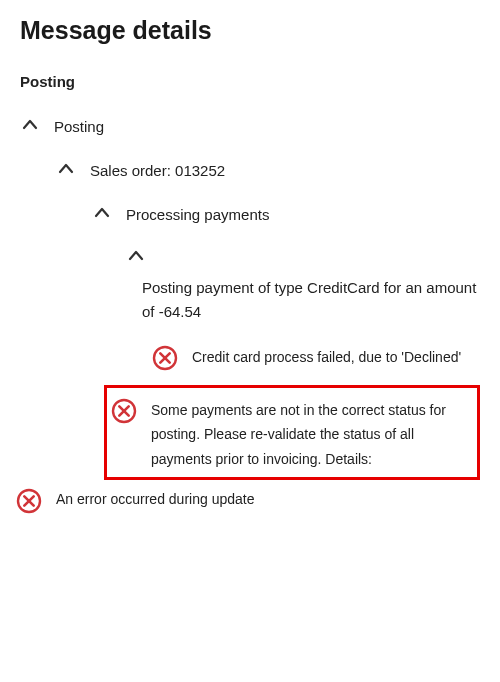  What do you see at coordinates (303, 256) in the screenshot?
I see `tree-node-payment-detail-toggle` at bounding box center [303, 256].